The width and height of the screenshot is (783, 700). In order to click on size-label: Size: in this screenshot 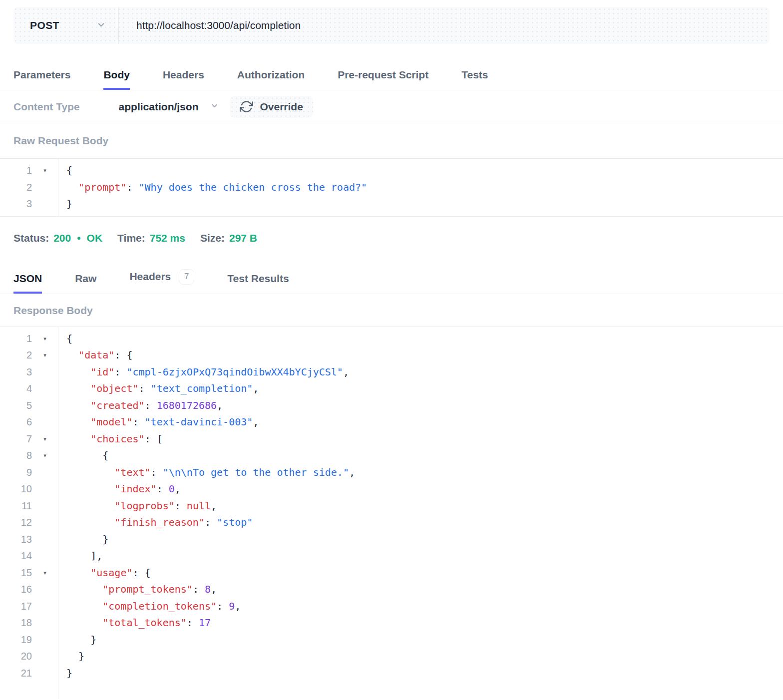, I will do `click(213, 238)`.